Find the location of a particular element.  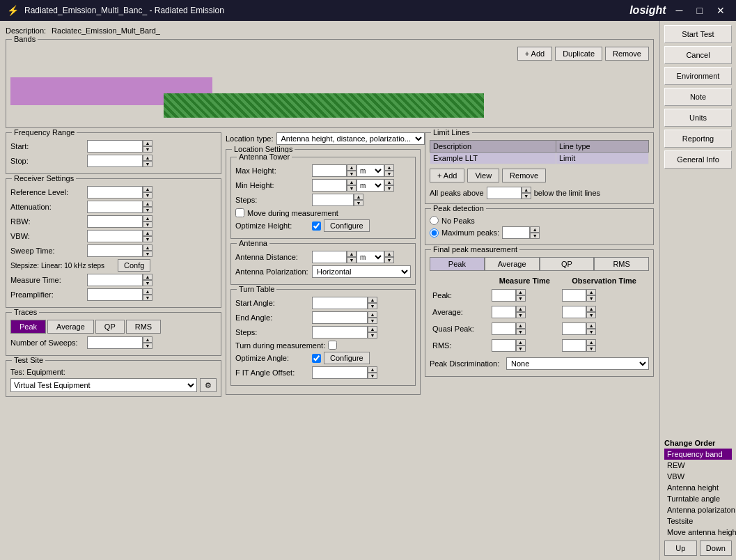

note-button: Note is located at coordinates (698, 97).